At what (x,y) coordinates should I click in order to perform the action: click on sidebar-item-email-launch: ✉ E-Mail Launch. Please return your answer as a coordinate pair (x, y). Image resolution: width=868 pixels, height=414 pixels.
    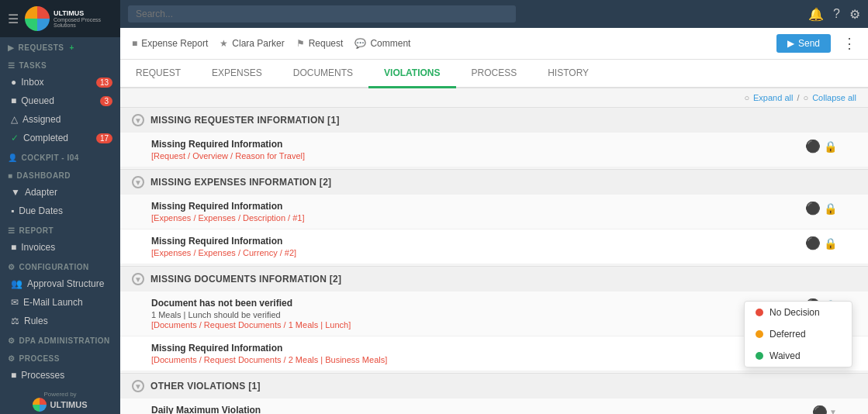
    Looking at the image, I should click on (61, 302).